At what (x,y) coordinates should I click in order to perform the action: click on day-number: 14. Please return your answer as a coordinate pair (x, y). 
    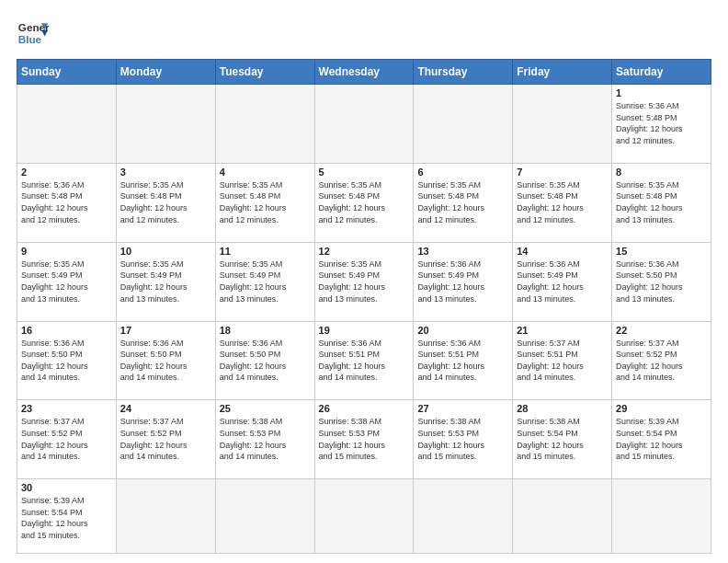
    Looking at the image, I should click on (563, 251).